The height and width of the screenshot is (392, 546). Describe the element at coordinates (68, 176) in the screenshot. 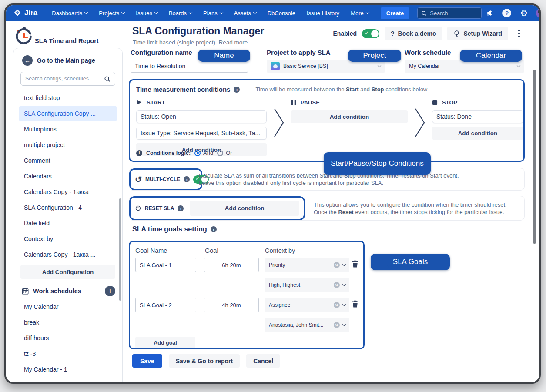

I see `config-item: Calendars` at that location.